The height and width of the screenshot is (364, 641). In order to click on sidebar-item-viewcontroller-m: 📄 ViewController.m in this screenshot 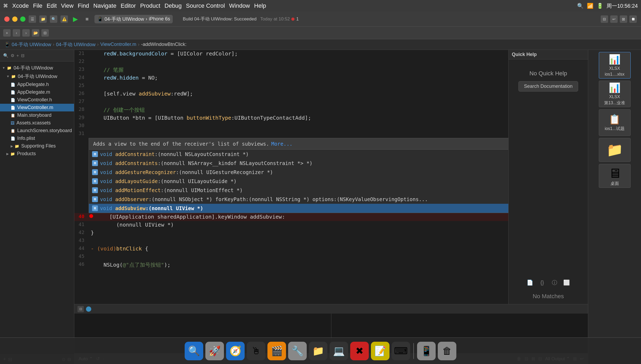, I will do `click(37, 108)`.